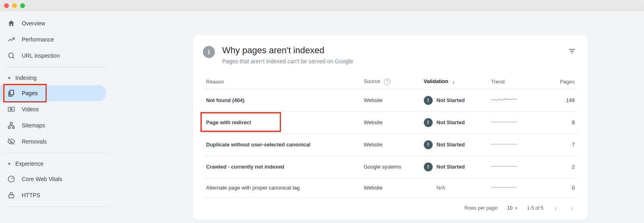 The image size is (644, 223). Describe the element at coordinates (559, 81) in the screenshot. I see `col-pages: Pages` at that location.